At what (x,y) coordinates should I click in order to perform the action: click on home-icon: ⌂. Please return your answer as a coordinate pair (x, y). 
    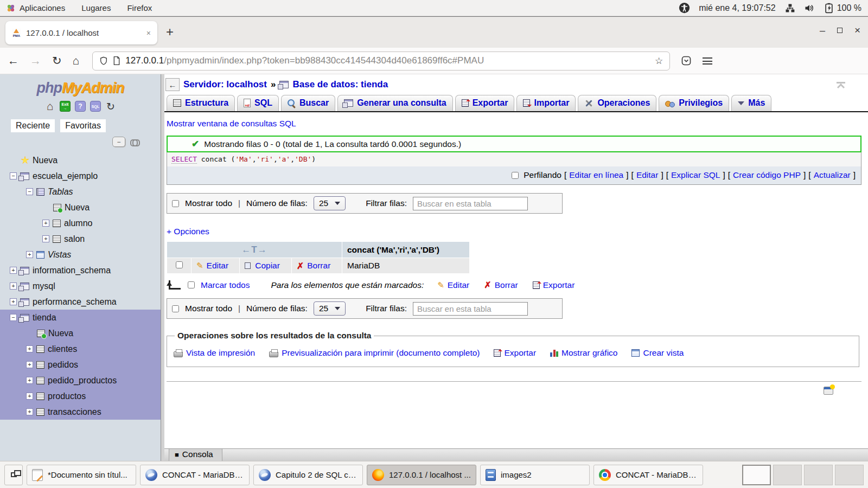
    Looking at the image, I should click on (50, 106).